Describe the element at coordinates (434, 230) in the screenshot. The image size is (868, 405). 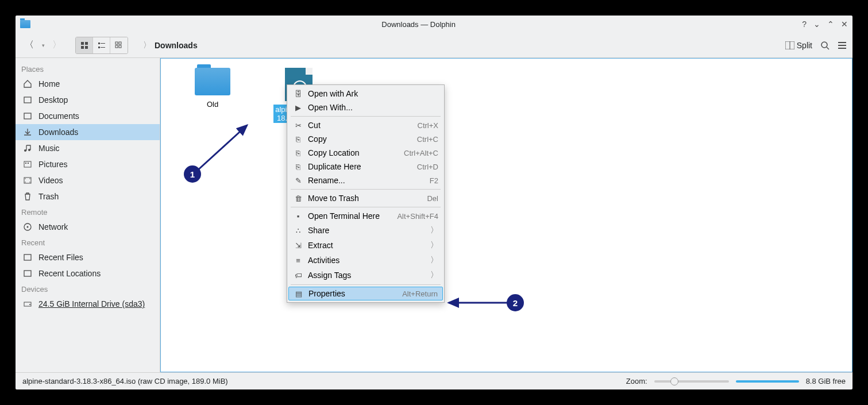
I see `chevron-right-icon: 〉` at that location.